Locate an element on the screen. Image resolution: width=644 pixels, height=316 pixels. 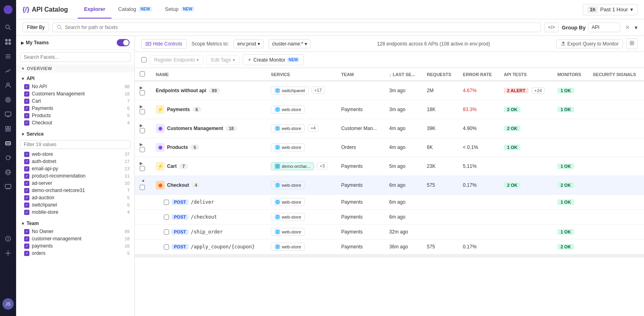
header-service: SERVICE is located at coordinates (301, 74).